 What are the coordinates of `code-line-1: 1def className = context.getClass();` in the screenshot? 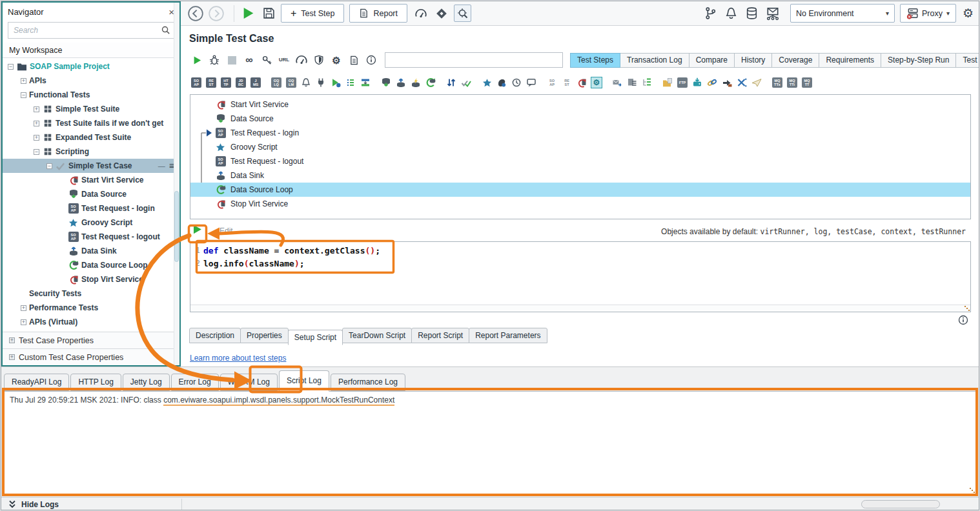 It's located at (580, 250).